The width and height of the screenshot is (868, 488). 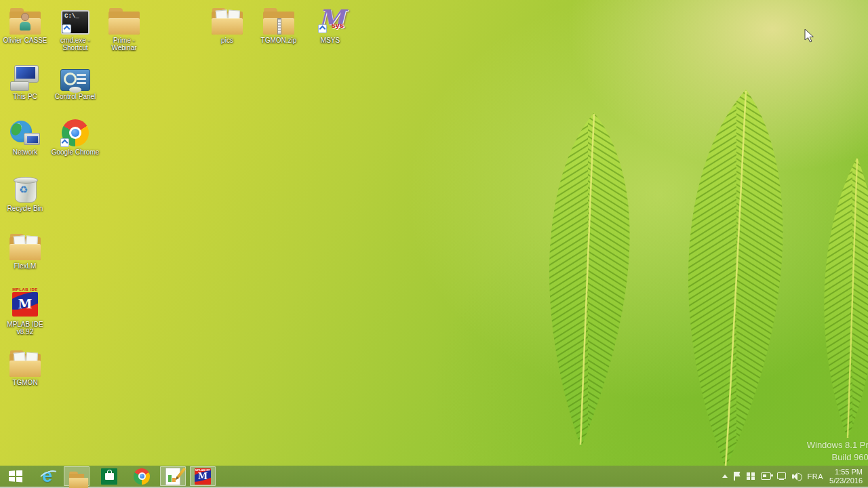 I want to click on user-folder-icon, so click(x=25, y=23).